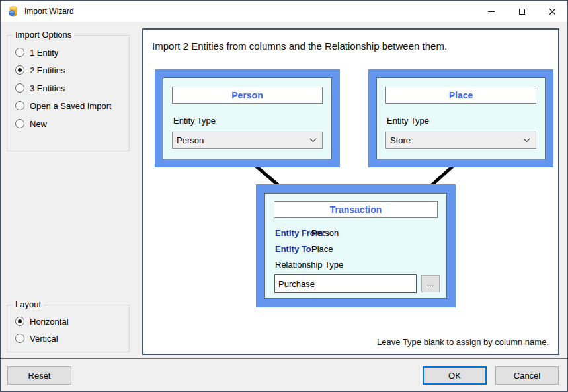 This screenshot has height=392, width=568. What do you see at coordinates (553, 12) in the screenshot?
I see `close-icon` at bounding box center [553, 12].